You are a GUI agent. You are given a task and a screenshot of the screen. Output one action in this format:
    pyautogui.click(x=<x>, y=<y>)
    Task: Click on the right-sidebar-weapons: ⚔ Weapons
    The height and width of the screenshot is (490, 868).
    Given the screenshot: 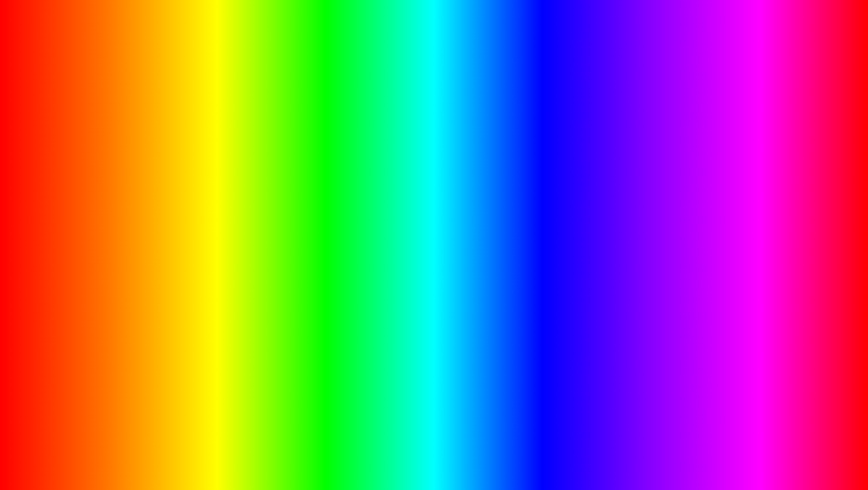 What is the action you would take?
    pyautogui.click(x=471, y=199)
    